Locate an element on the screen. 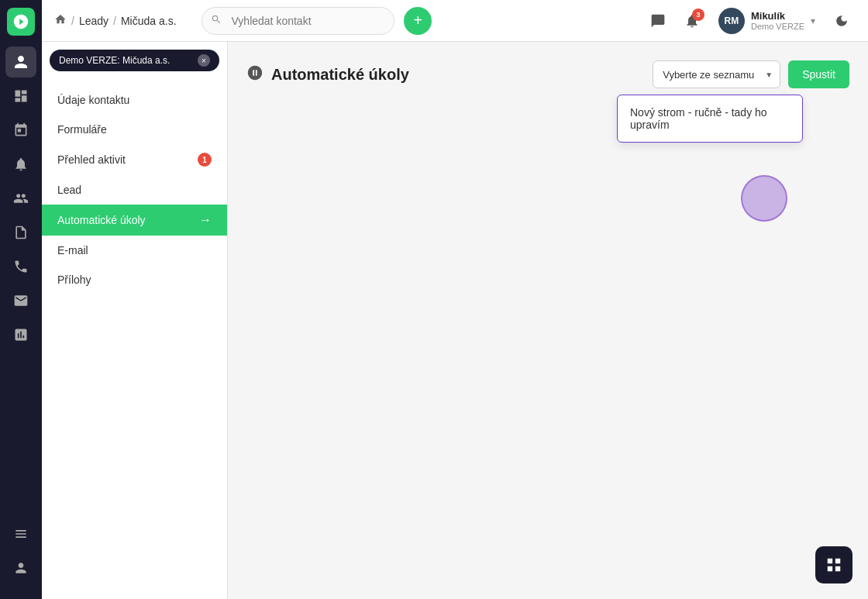 The width and height of the screenshot is (868, 599). sidebar-item-email-label: E-mail is located at coordinates (73, 250).